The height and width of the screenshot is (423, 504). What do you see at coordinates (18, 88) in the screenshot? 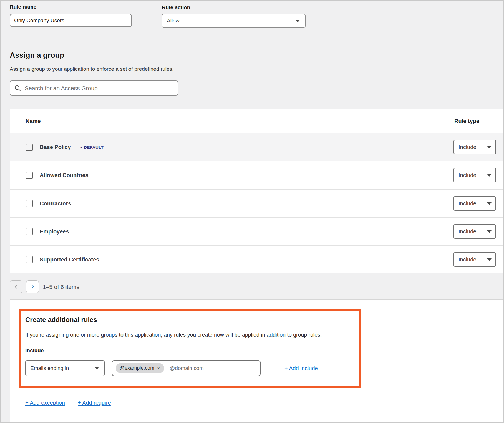
I see `search-icon` at bounding box center [18, 88].